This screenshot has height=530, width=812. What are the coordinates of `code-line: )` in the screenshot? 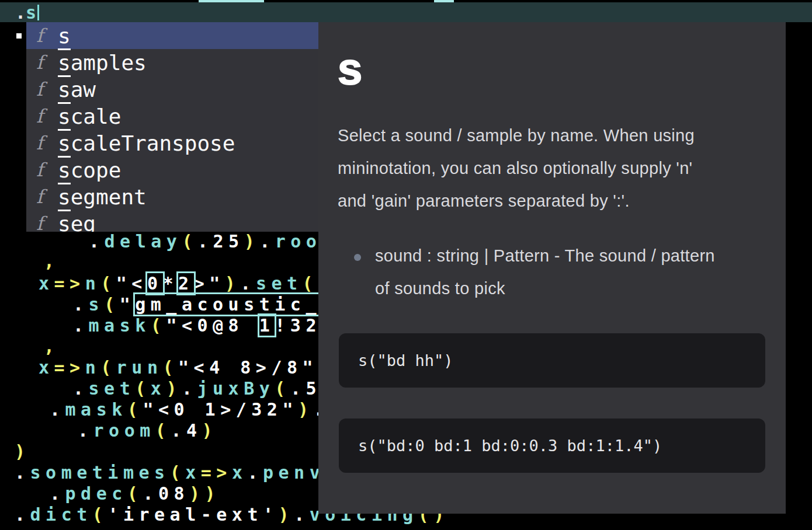 It's located at (22, 452).